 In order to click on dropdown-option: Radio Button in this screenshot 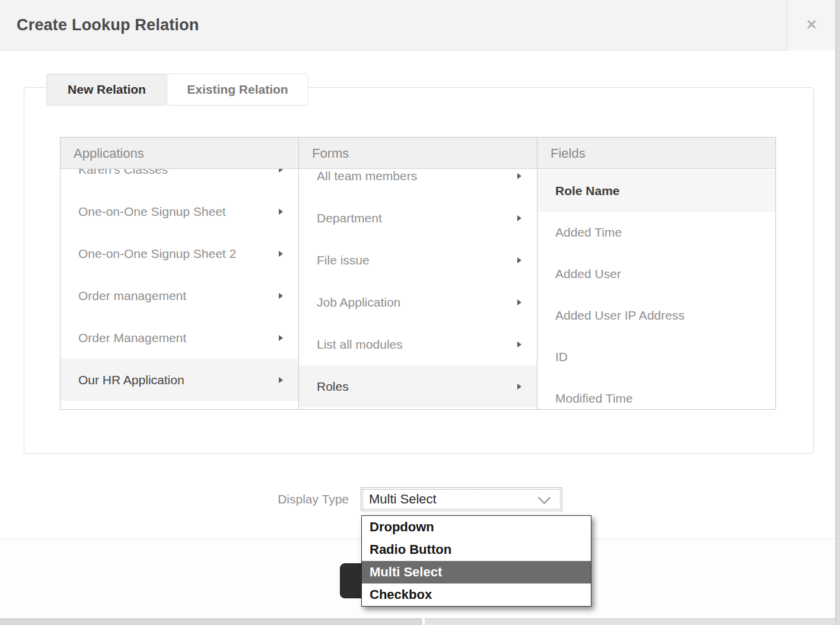, I will do `click(476, 550)`.